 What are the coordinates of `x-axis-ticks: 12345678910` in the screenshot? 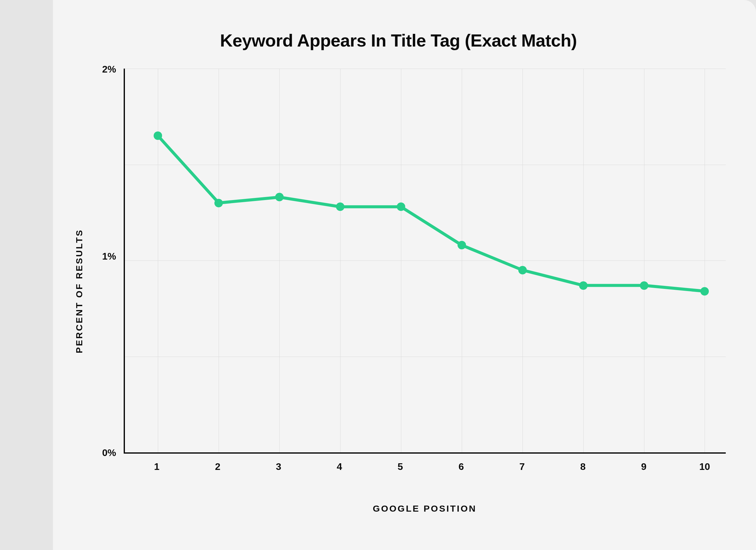 It's located at (425, 465).